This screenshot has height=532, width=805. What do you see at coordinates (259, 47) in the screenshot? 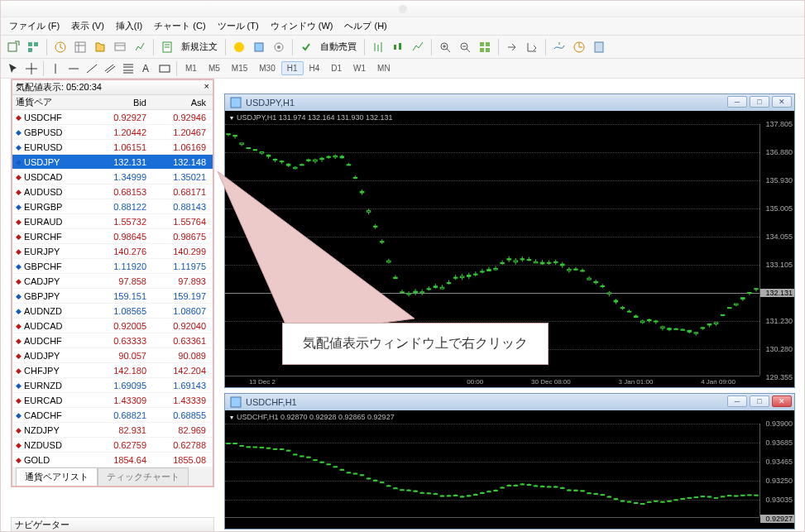
I see `expert-icon` at bounding box center [259, 47].